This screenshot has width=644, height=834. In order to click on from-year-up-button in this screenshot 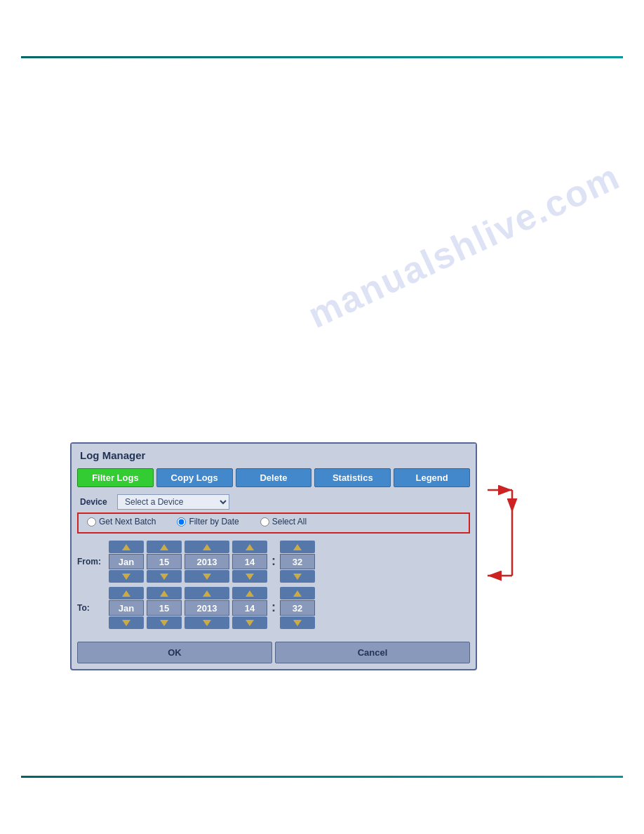, I will do `click(207, 547)`.